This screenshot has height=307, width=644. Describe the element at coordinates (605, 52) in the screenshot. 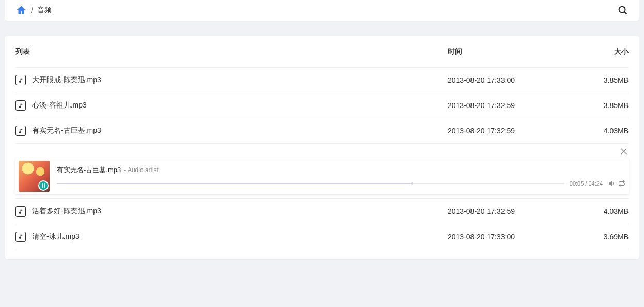

I see `header-col-size: 大小` at that location.